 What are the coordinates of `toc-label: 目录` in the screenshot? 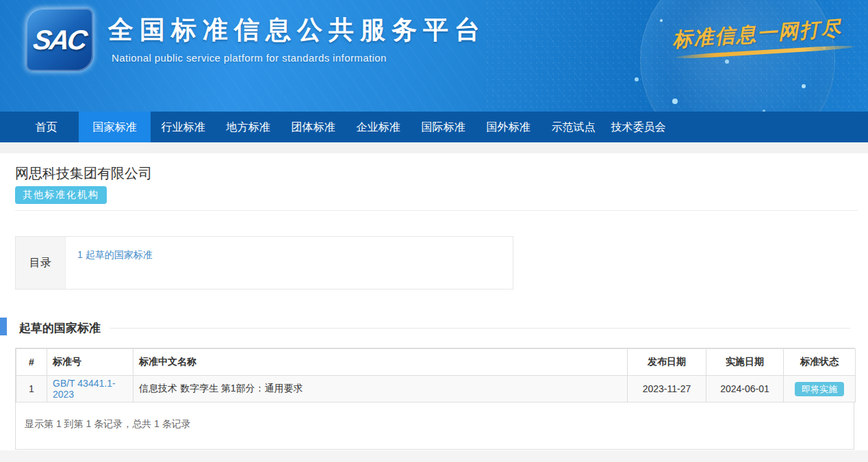 It's located at (41, 263).